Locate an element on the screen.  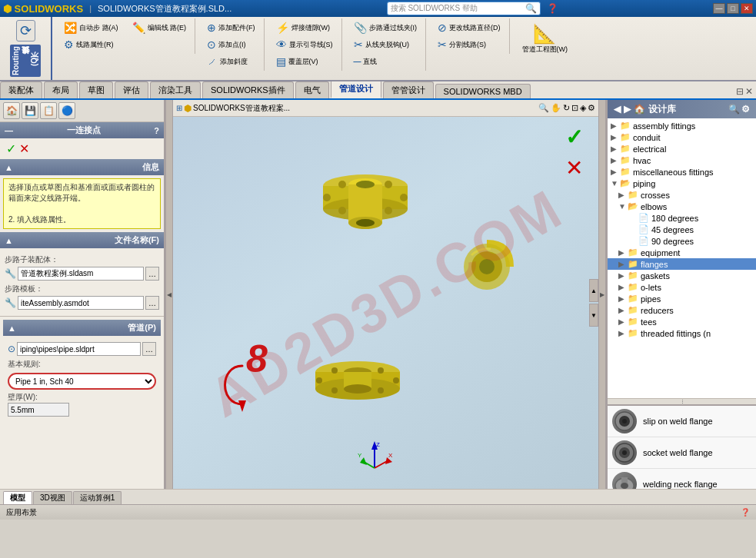
lib-search-icon: 🔍 is located at coordinates (734, 109).